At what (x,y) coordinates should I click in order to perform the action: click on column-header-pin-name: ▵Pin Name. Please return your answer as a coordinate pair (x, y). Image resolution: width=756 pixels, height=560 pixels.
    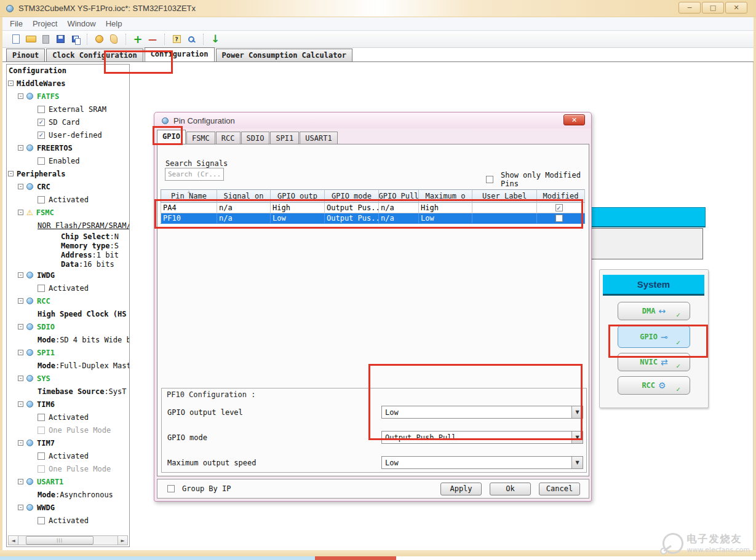
    Looking at the image, I should click on (189, 196).